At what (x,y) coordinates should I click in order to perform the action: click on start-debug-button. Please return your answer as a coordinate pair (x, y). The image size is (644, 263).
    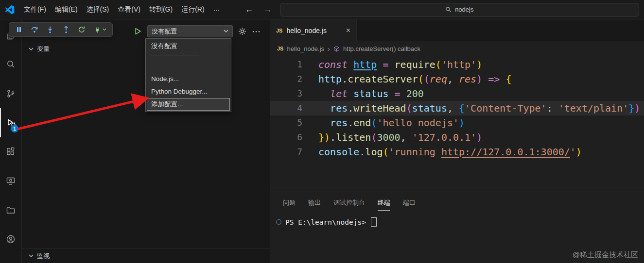
    Looking at the image, I should click on (138, 31).